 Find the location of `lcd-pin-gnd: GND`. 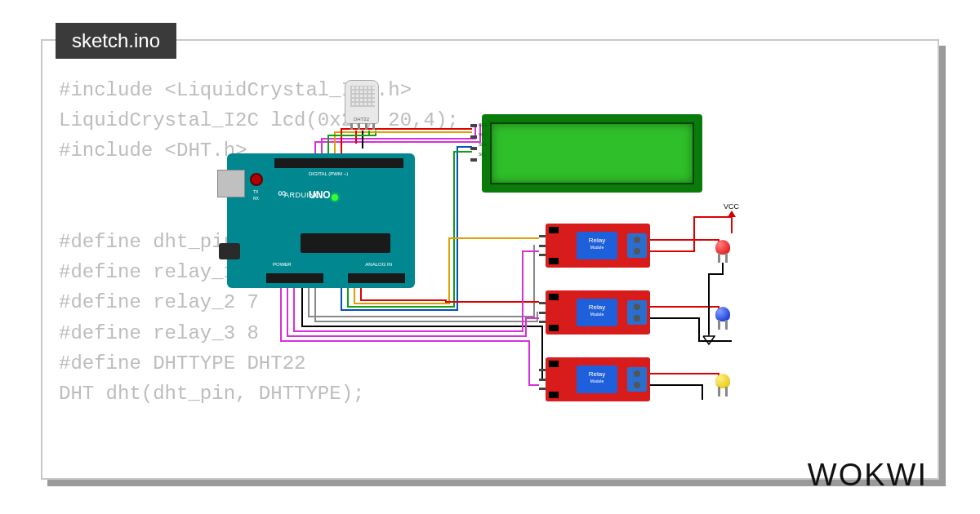

lcd-pin-gnd: GND is located at coordinates (483, 125).